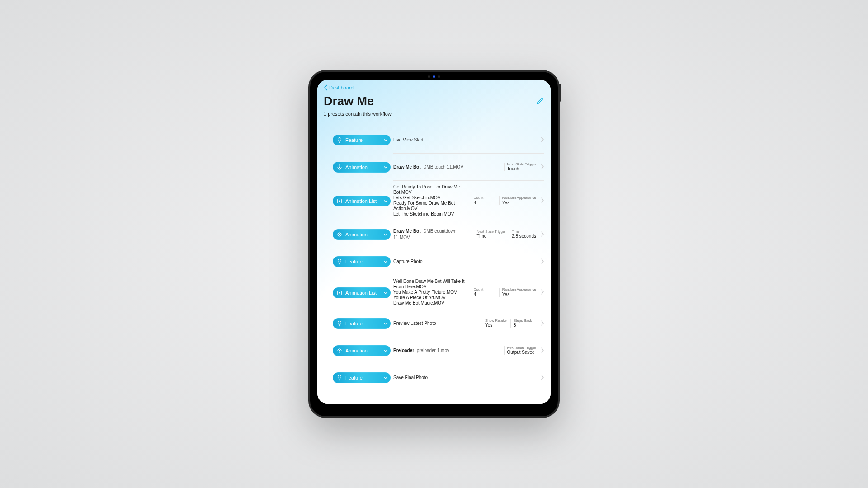 This screenshot has width=868, height=488. Describe the element at coordinates (540, 101) in the screenshot. I see `pencil-icon` at that location.